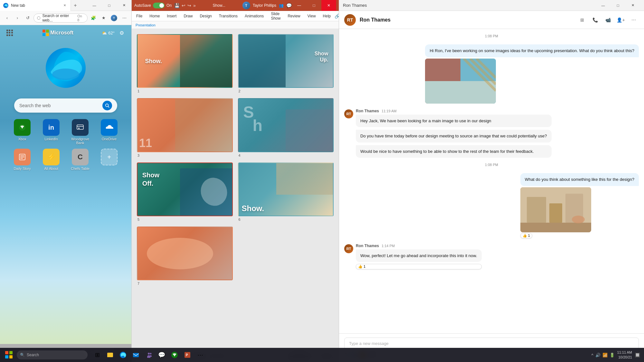 The image size is (644, 362). I want to click on forward-button: ›, so click(17, 18).